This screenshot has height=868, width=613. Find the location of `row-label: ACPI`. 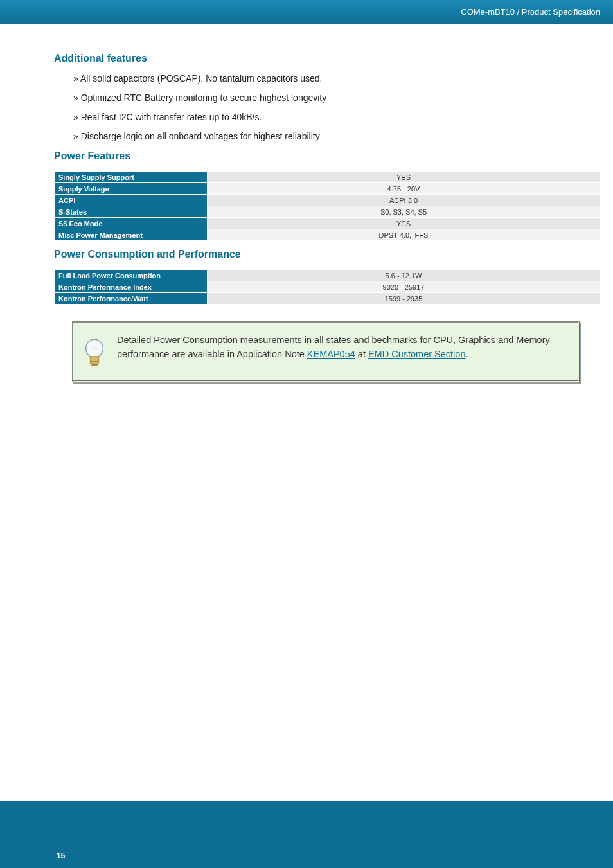

row-label: ACPI is located at coordinates (131, 200).